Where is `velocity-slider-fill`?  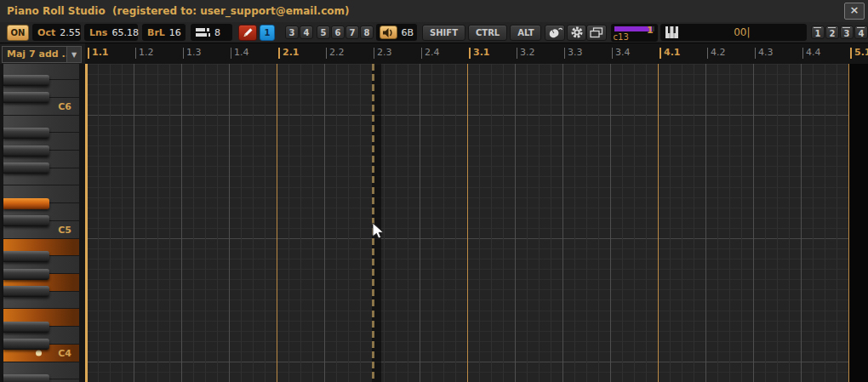 velocity-slider-fill is located at coordinates (633, 29).